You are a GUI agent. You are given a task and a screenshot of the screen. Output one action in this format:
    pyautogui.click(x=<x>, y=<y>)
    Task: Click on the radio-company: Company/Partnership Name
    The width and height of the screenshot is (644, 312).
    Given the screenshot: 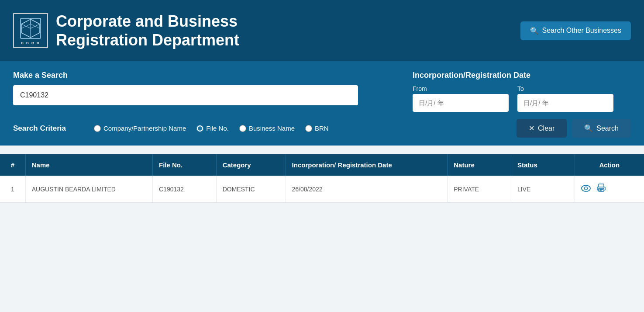 What is the action you would take?
    pyautogui.click(x=140, y=128)
    